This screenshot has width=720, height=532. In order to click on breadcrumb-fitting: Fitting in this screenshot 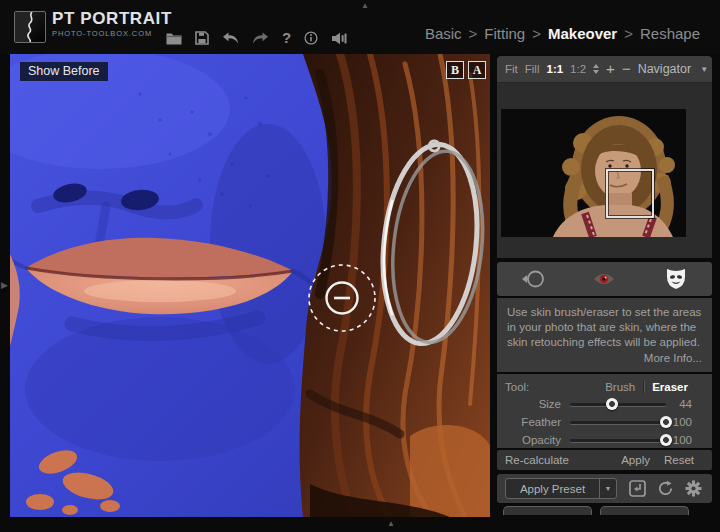, I will do `click(504, 34)`.